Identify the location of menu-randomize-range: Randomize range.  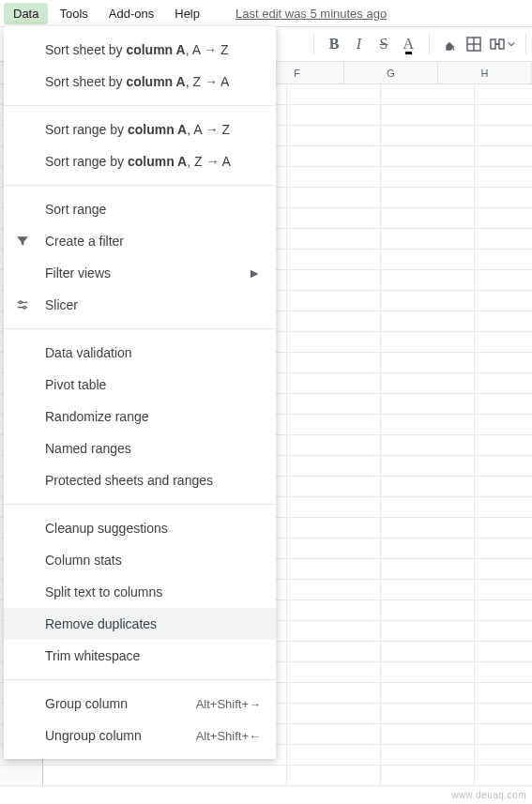
(140, 417).